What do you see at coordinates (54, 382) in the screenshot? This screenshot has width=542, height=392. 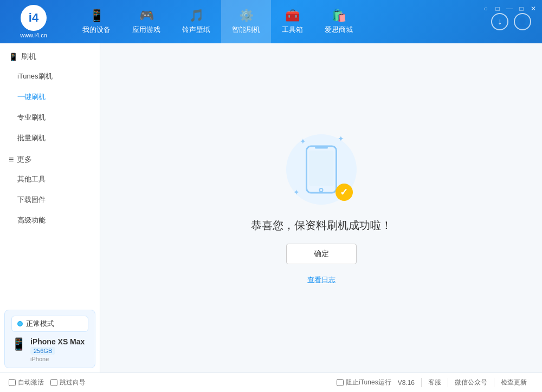 I see `skip-guide-checkbox` at bounding box center [54, 382].